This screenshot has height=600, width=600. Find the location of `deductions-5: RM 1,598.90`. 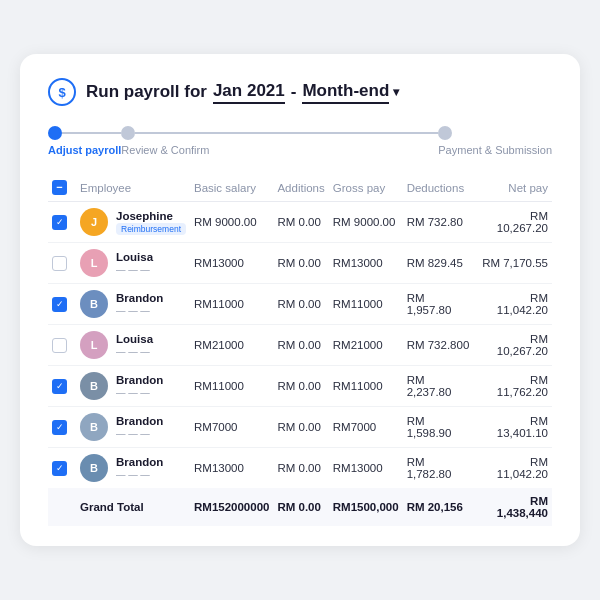

deductions-5: RM 1,598.90 is located at coordinates (440, 428).